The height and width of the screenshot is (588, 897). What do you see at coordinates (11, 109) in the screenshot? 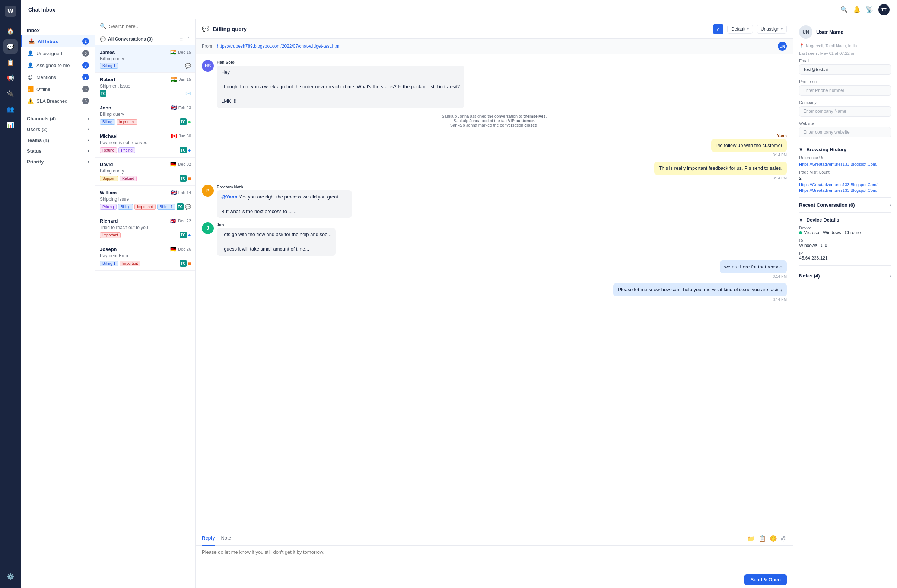
I see `nav-contacts: 👥` at bounding box center [11, 109].